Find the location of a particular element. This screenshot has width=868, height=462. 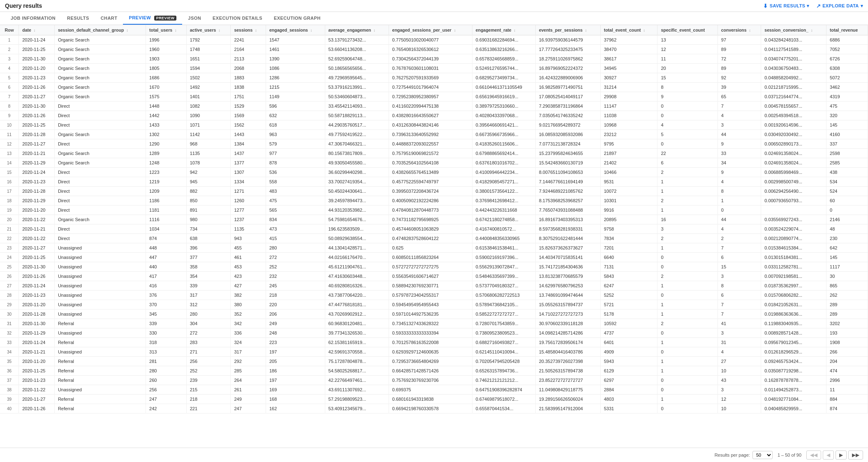

table-cell: 0.66735966735966... is located at coordinates (504, 135).